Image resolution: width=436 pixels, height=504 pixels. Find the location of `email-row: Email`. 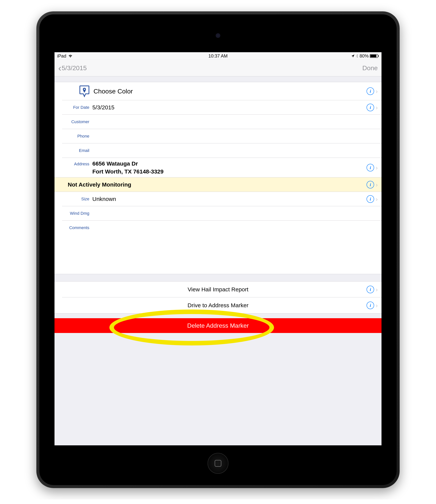

email-row: Email is located at coordinates (218, 151).